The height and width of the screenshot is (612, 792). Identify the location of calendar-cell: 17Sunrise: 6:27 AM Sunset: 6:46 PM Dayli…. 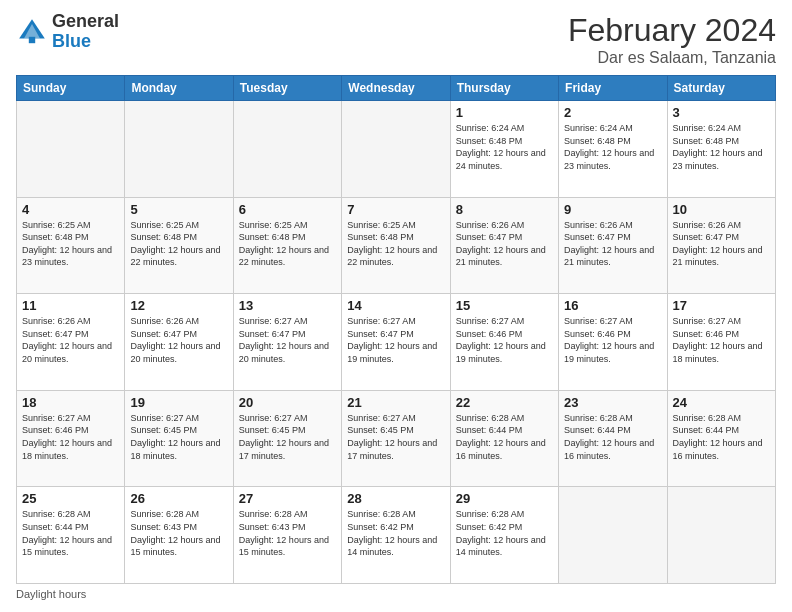
(721, 342).